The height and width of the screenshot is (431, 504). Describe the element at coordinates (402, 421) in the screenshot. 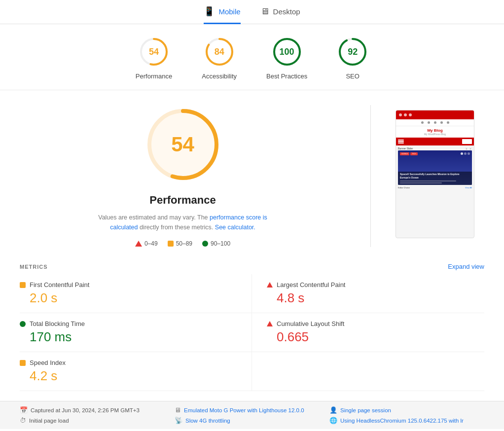

I see `browser-link: Using HeadlessChromium 125.0.6422.175 wi…` at that location.